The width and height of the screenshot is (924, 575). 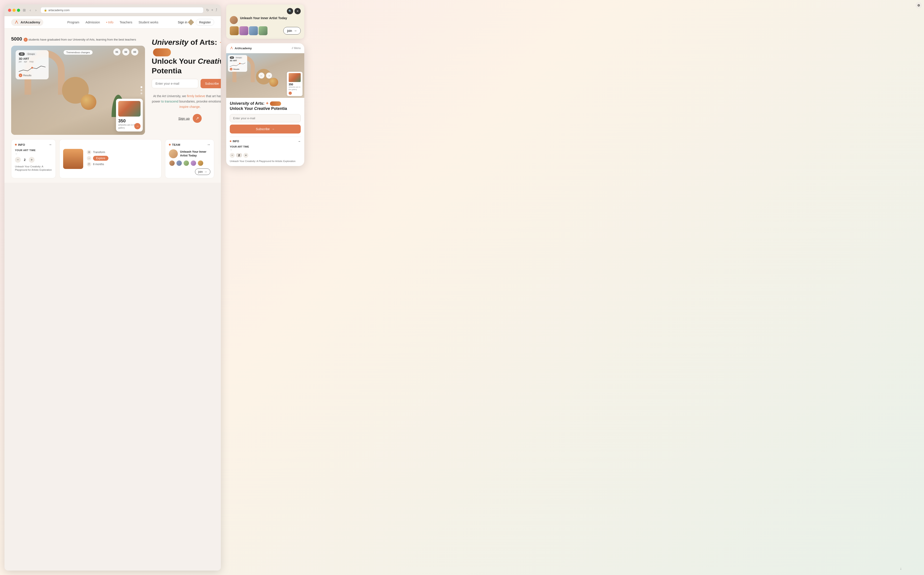 What do you see at coordinates (22, 54) in the screenshot?
I see `tag-all: All` at bounding box center [22, 54].